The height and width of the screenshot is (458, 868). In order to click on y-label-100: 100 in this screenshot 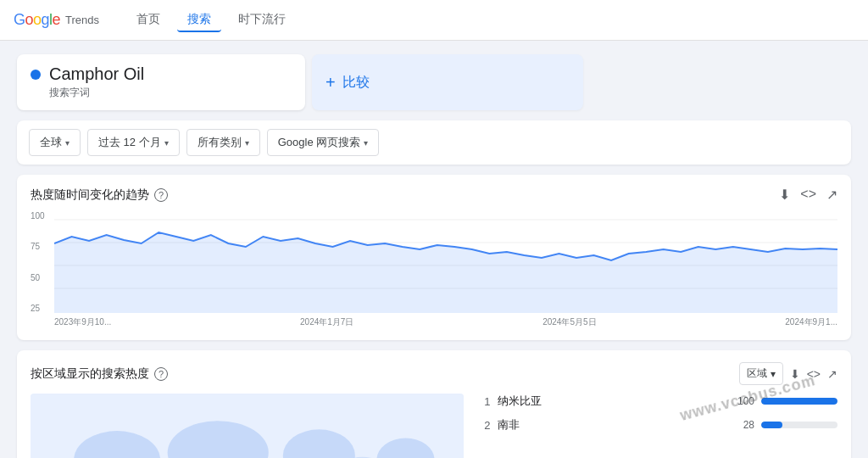, I will do `click(37, 215)`.